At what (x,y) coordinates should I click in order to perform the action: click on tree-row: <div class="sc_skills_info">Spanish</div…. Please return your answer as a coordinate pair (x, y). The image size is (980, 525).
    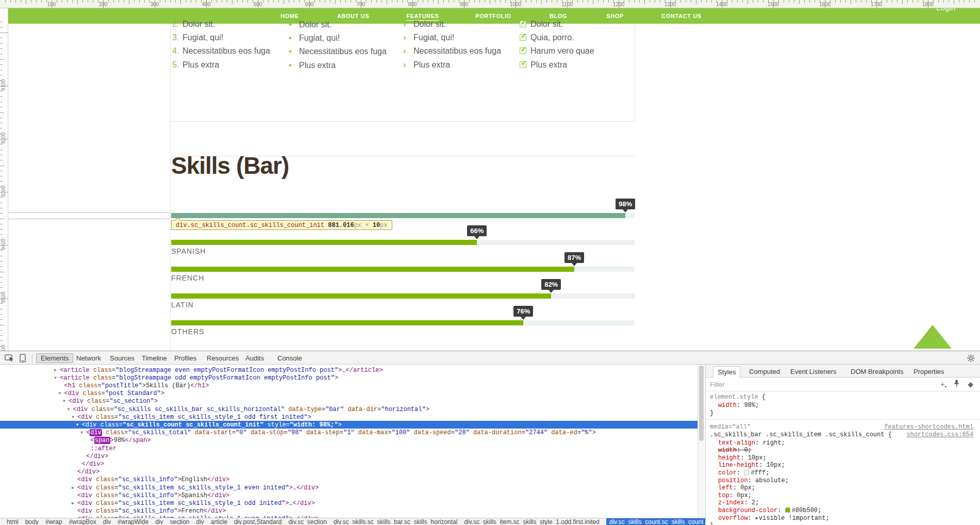
    Looking at the image, I should click on (348, 495).